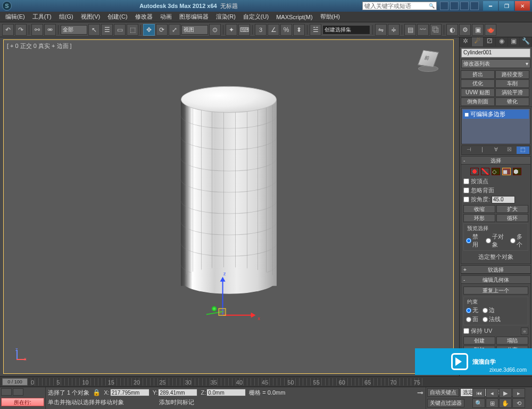 This screenshot has width=532, height=409. I want to click on render-setup-button: ⚙, so click(465, 30).